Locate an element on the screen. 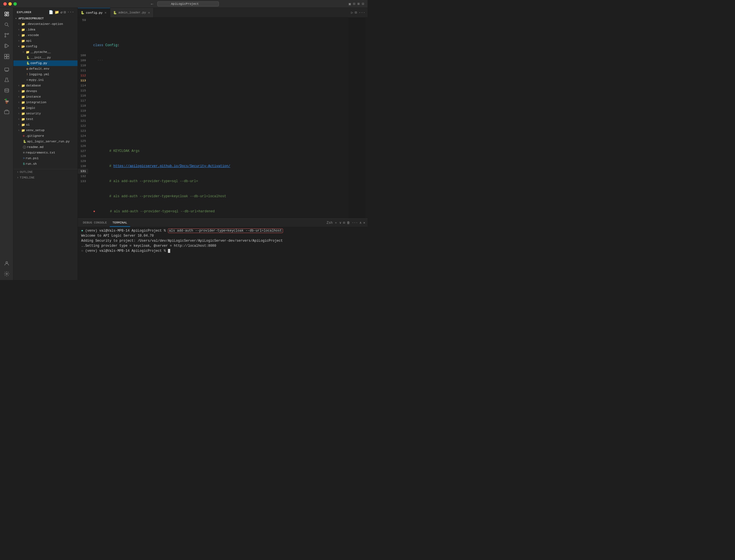  minimize-button is located at coordinates (10, 4).